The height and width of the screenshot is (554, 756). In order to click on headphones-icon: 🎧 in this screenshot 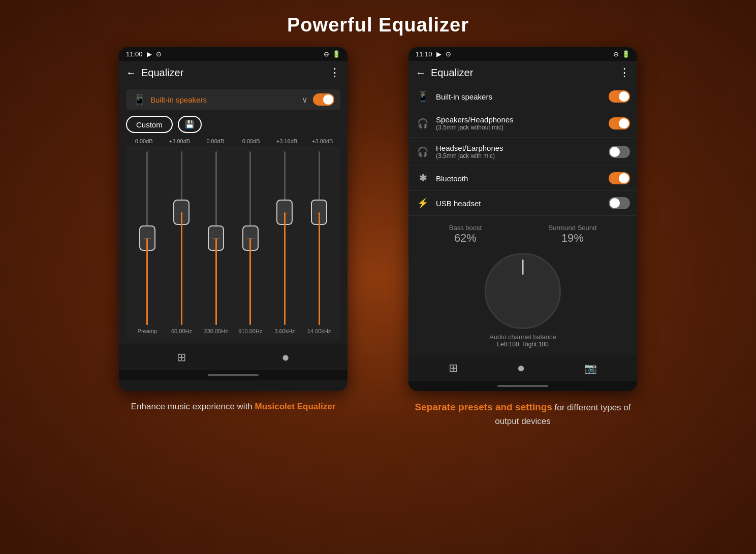, I will do `click(423, 123)`.